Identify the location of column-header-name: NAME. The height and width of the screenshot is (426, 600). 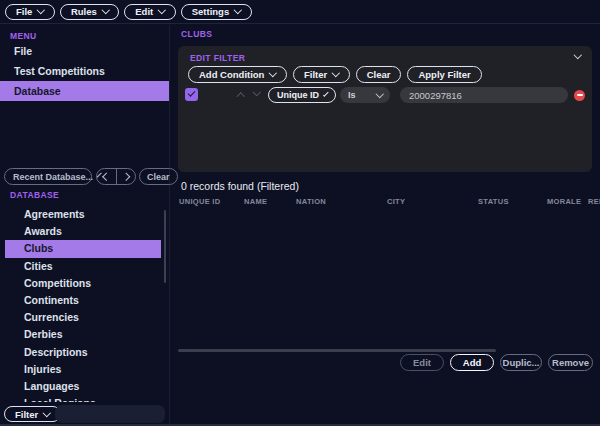
(256, 202).